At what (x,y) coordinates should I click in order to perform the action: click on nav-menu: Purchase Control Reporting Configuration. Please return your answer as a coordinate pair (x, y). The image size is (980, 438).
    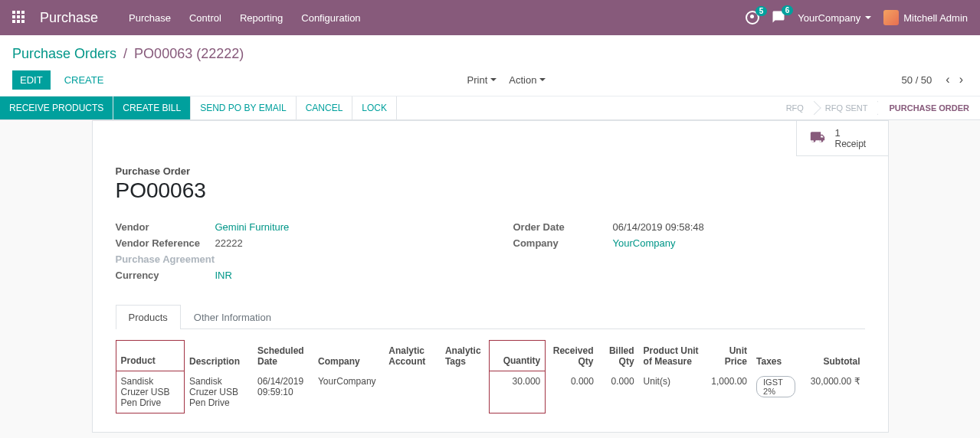
    Looking at the image, I should click on (437, 18).